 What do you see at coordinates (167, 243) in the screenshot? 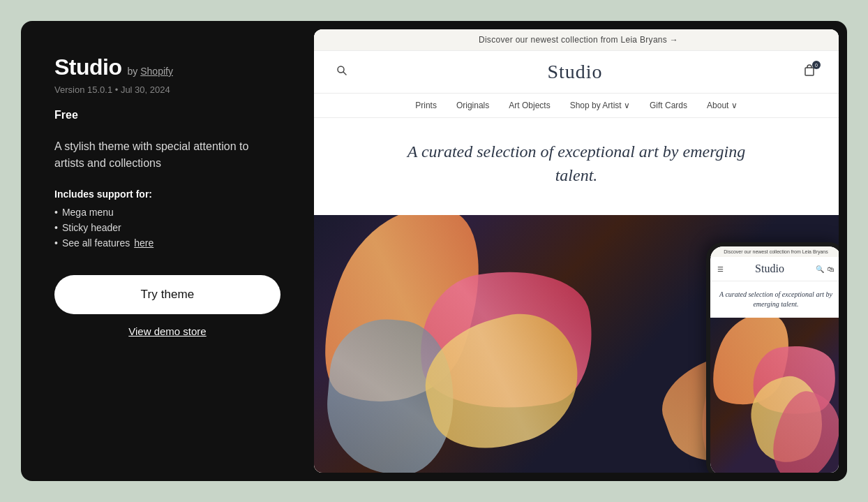
I see `feature-item-see-all: See all features here` at bounding box center [167, 243].